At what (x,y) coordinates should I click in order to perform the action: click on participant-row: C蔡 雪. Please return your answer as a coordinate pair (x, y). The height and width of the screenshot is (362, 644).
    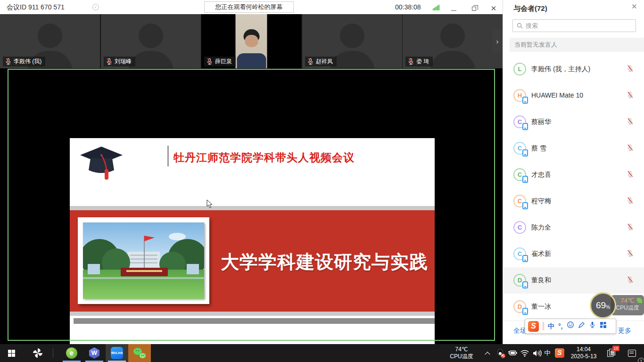
    Looking at the image, I should click on (573, 148).